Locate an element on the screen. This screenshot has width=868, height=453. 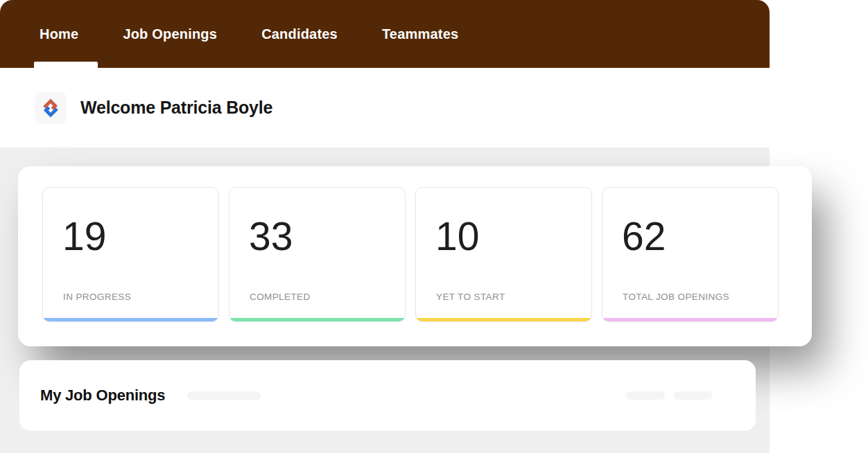
stat-card-completed: 33 COMPLETED is located at coordinates (318, 255).